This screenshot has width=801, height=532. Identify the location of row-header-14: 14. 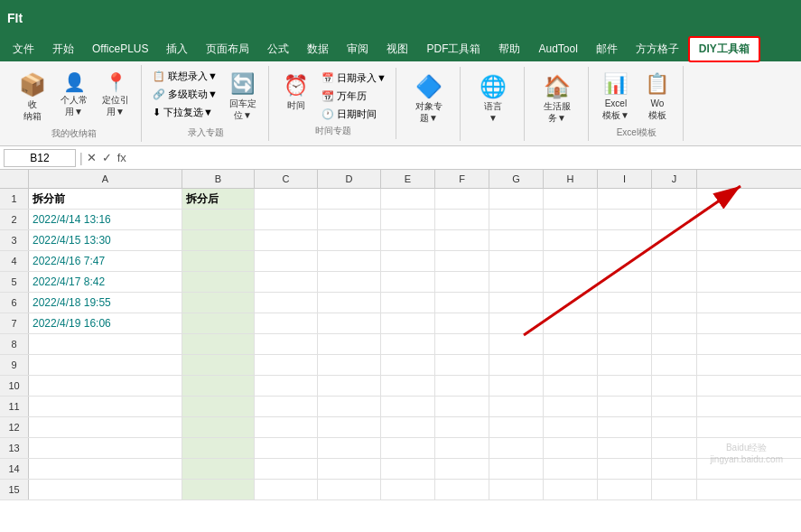
(14, 469).